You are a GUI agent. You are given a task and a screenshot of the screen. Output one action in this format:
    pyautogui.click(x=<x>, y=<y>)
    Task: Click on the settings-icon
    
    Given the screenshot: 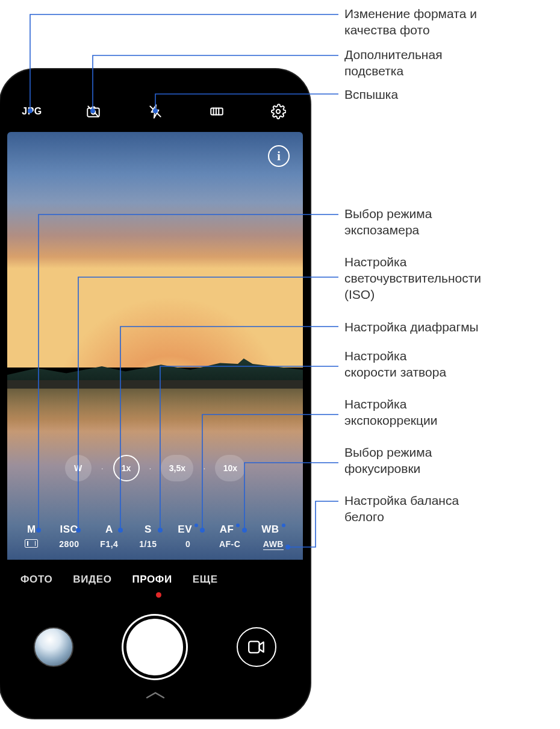 What is the action you would take?
    pyautogui.click(x=278, y=111)
    